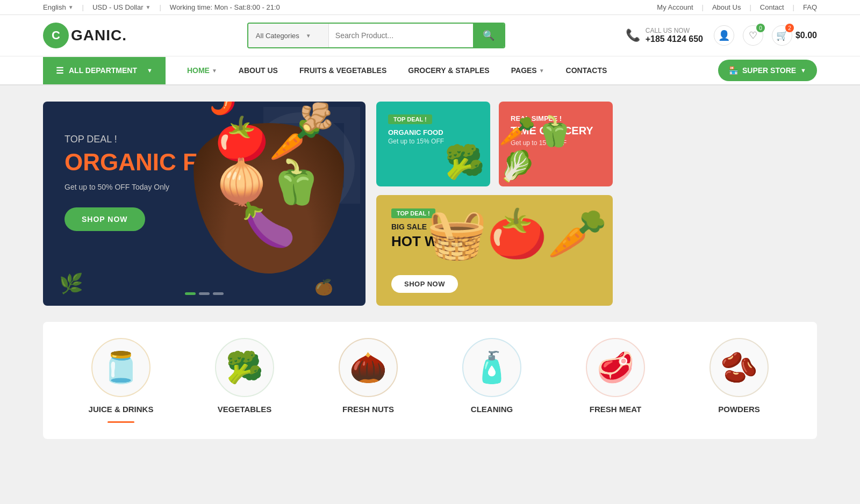 The width and height of the screenshot is (860, 504). Describe the element at coordinates (368, 376) in the screenshot. I see `category-nuts: 🌰 FRESH NUTS` at that location.